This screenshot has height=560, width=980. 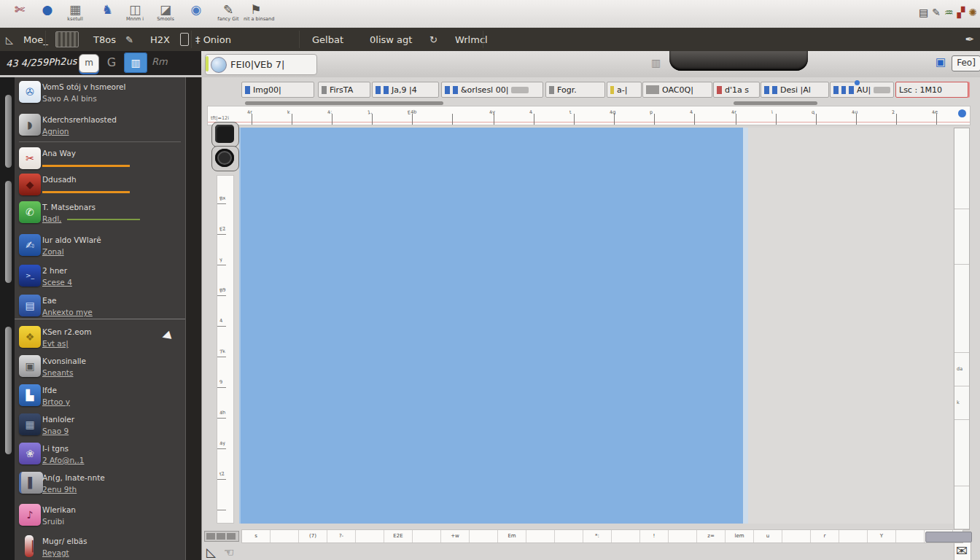 What do you see at coordinates (932, 90) in the screenshot?
I see `level-tab: Lsc : 1M10` at bounding box center [932, 90].